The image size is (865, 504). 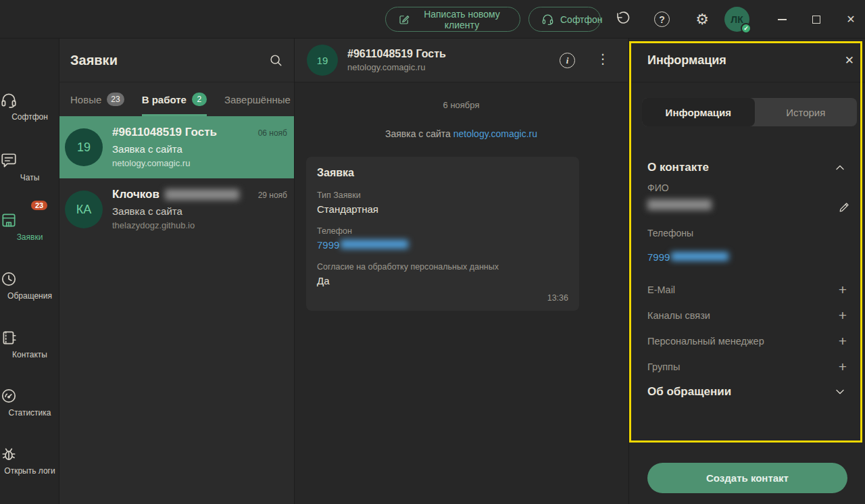 I want to click on help-icon: ?, so click(x=662, y=20).